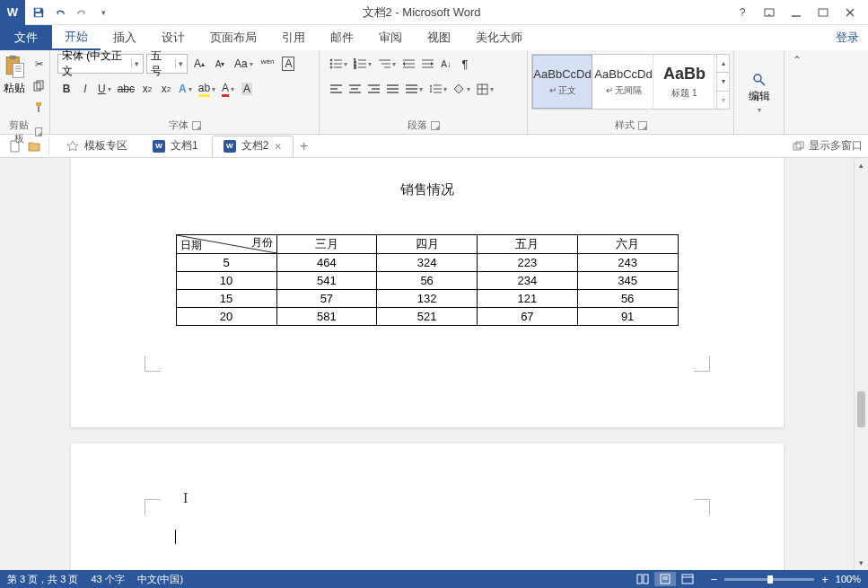 This screenshot has width=868, height=588. I want to click on zoom-level: 100%, so click(848, 579).